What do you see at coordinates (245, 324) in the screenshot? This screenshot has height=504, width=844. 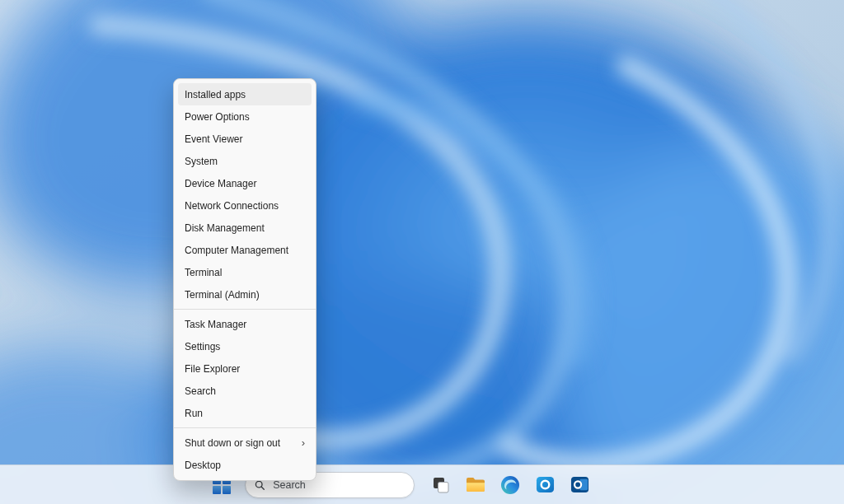 I see `menu-item-task-manager: Task Manager` at bounding box center [245, 324].